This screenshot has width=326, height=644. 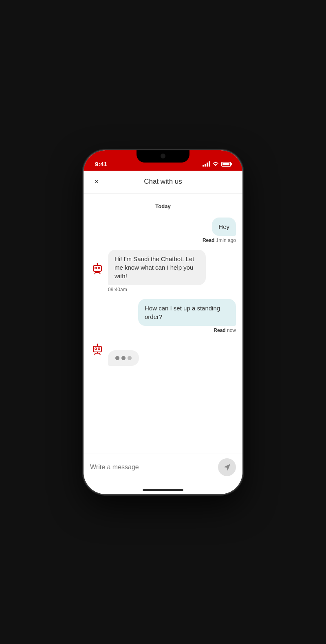 I want to click on bot-icon-typing, so click(x=97, y=350).